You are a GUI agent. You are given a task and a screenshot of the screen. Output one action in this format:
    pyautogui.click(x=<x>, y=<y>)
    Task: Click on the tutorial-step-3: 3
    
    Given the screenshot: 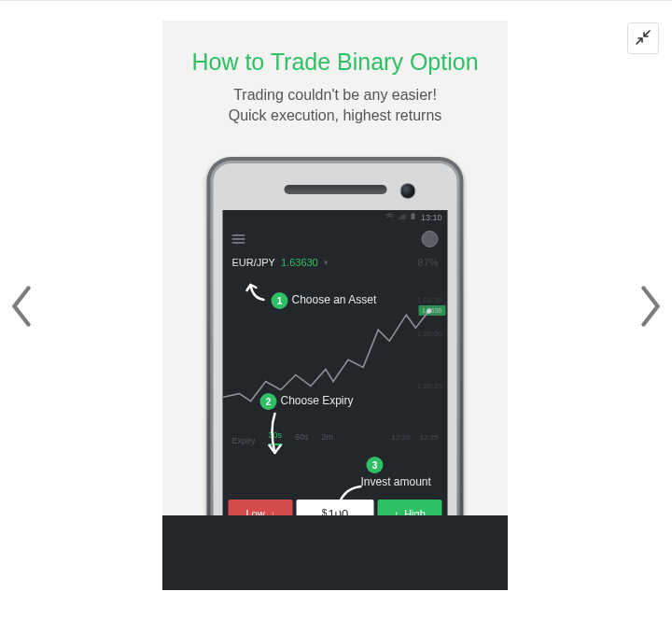 What is the action you would take?
    pyautogui.click(x=375, y=465)
    